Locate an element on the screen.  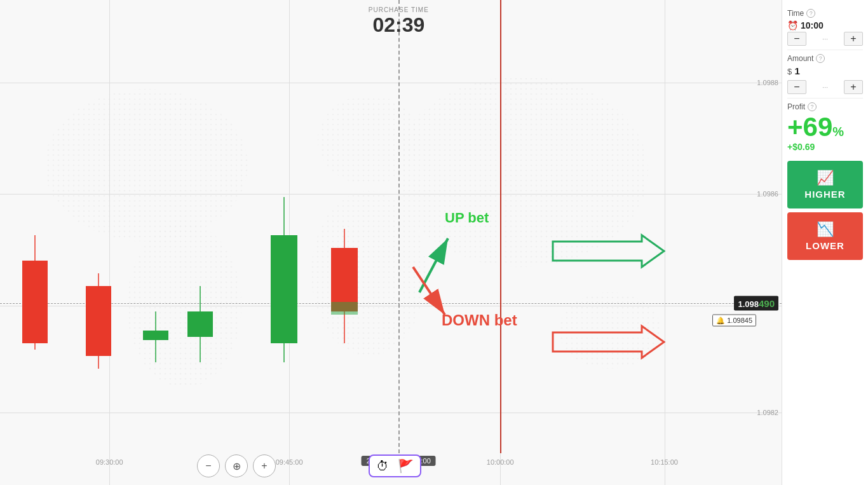
amount-number: 1 is located at coordinates (797, 71).